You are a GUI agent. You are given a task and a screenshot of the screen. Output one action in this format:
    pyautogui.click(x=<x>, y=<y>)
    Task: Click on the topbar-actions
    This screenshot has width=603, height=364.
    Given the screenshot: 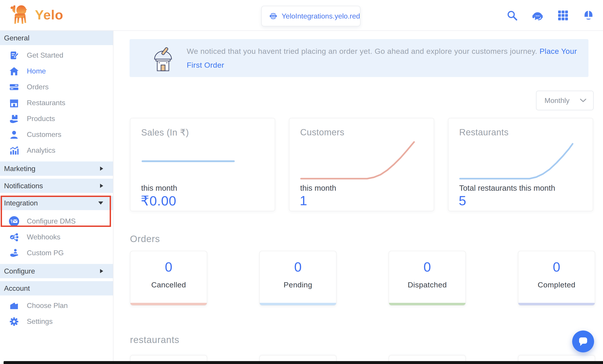 What is the action you would take?
    pyautogui.click(x=550, y=15)
    